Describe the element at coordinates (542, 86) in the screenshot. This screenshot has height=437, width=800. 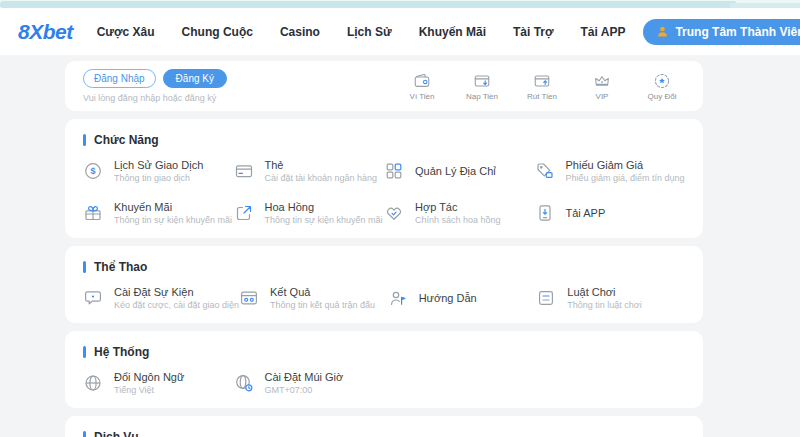
I see `quick-actions: Ví Tiền Nạp Tiền` at that location.